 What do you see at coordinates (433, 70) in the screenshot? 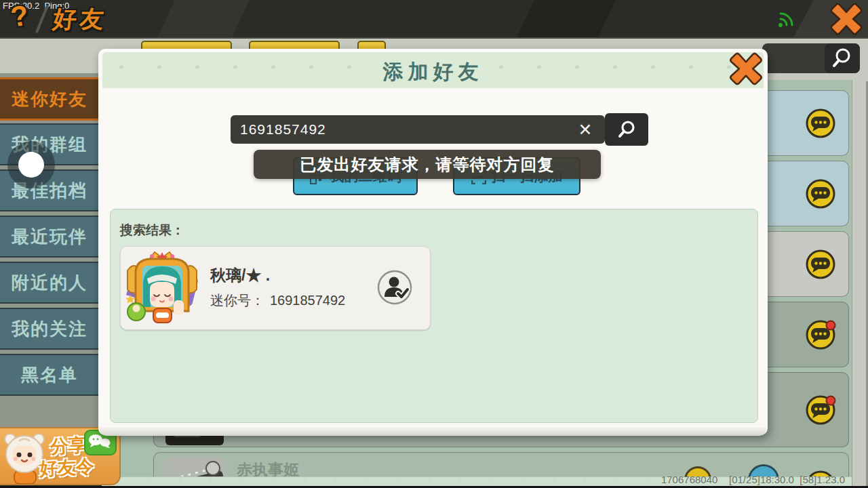
I see `modal-header: 添加好友` at bounding box center [433, 70].